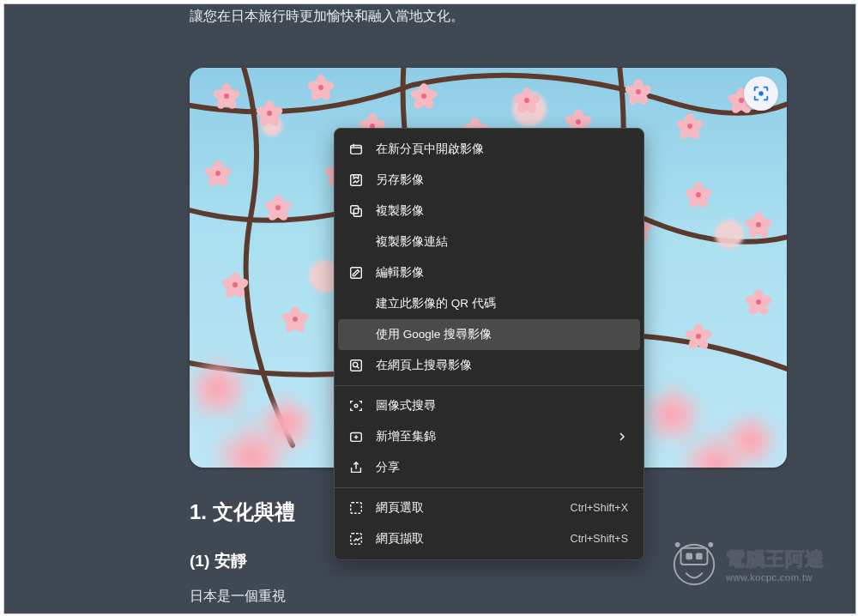 This screenshot has height=616, width=858. Describe the element at coordinates (356, 406) in the screenshot. I see `visual-search-icon` at that location.